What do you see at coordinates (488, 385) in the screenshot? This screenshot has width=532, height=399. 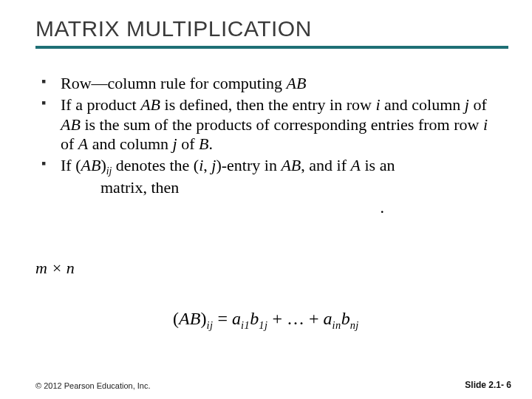 I see `slide-number: Slide 2.1- 6` at bounding box center [488, 385].